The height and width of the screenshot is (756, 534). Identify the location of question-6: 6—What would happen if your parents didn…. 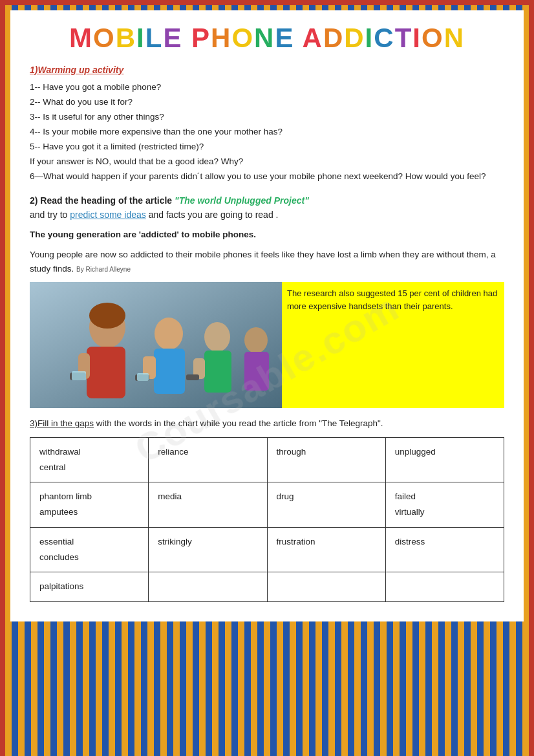
(267, 177).